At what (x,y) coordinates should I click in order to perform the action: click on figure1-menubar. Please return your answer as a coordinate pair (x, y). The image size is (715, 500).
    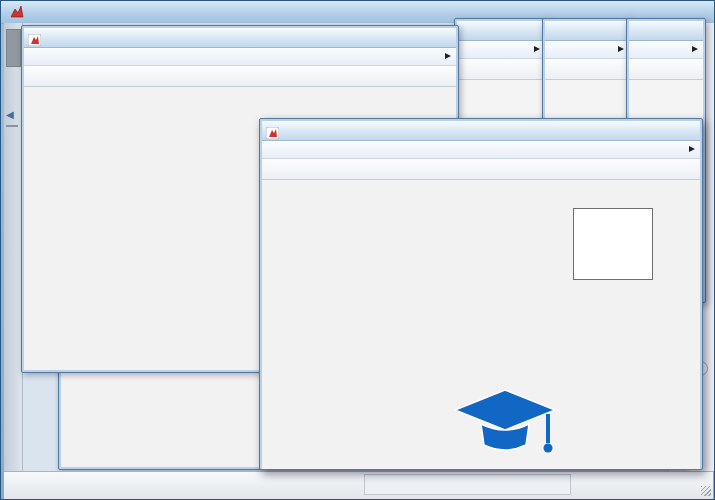
    Looking at the image, I should click on (240, 57).